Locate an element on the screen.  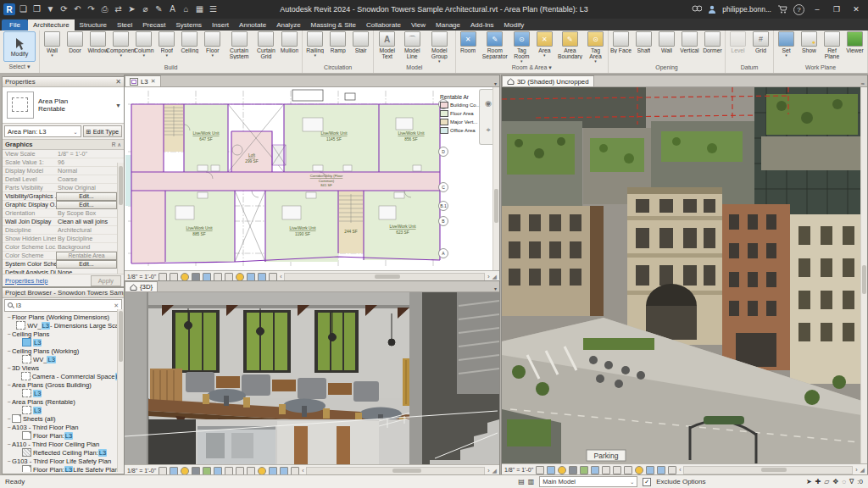
browser-view-item: WV_L3 - Dimensions Large Scale is located at coordinates (64, 325).